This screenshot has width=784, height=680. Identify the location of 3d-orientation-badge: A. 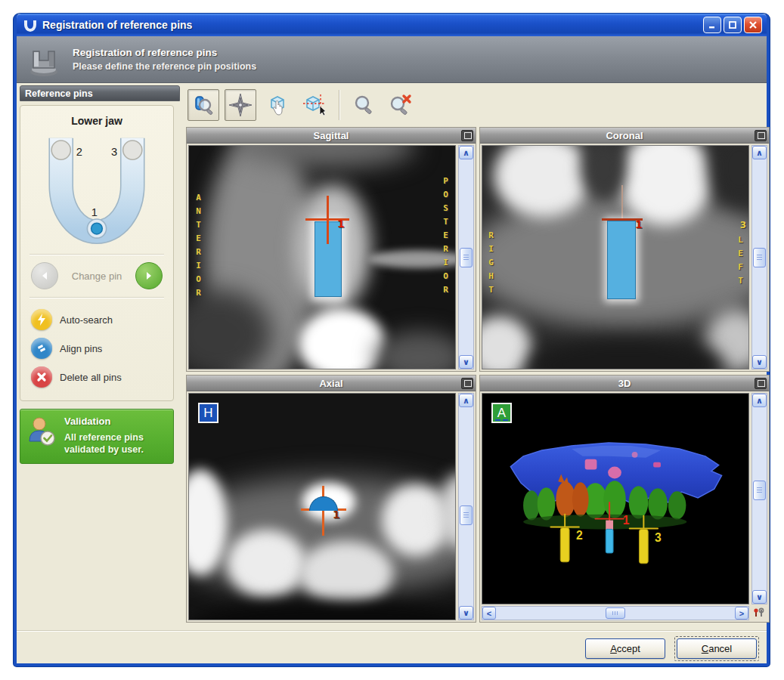
(502, 413).